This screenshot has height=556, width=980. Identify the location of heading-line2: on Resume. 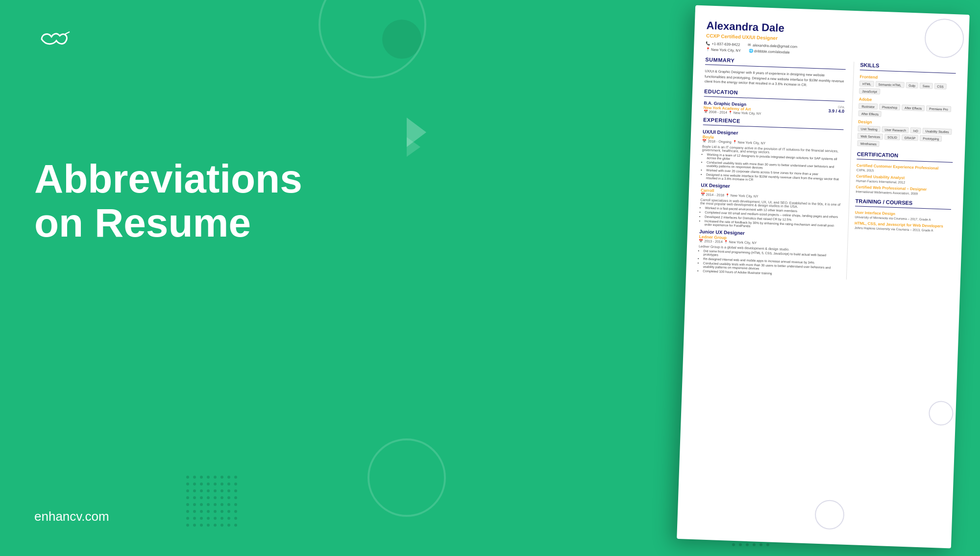
(143, 222).